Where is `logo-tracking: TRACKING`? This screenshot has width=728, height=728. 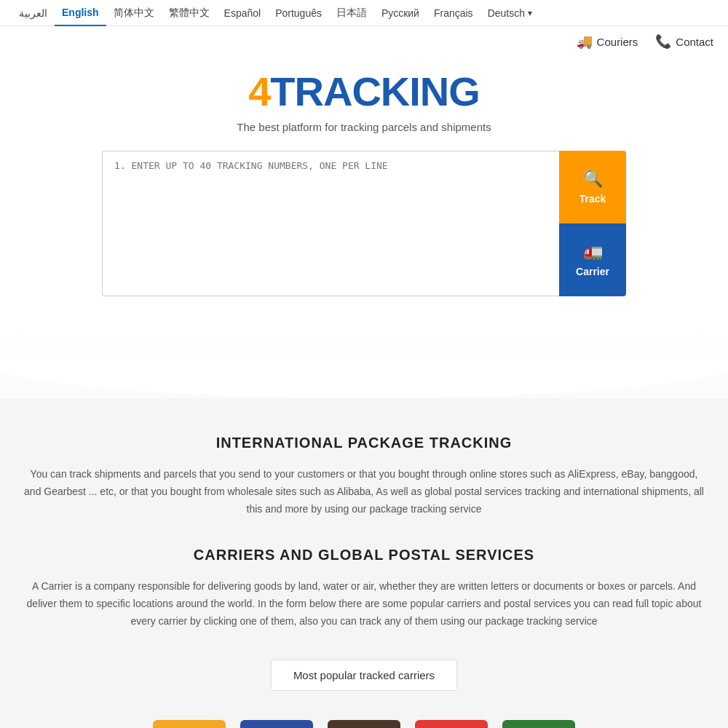 logo-tracking: TRACKING is located at coordinates (375, 92).